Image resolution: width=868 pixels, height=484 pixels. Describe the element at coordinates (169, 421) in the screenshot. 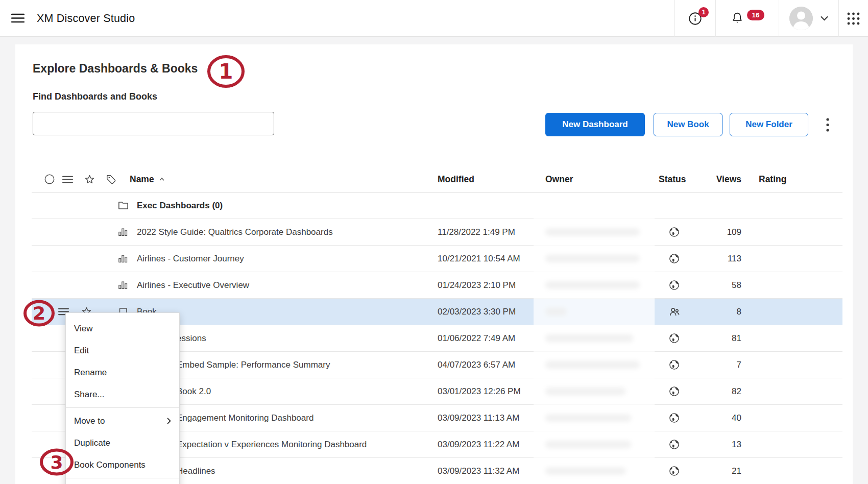

I see `chevron-right-icon` at that location.